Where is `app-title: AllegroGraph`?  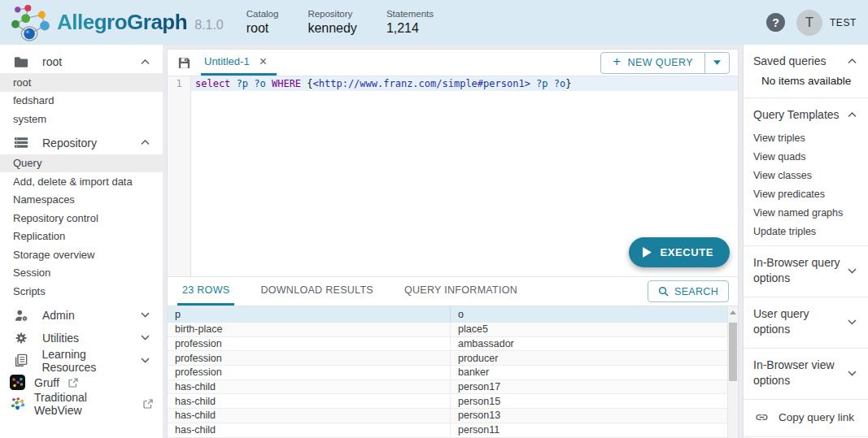 app-title: AllegroGraph is located at coordinates (122, 23).